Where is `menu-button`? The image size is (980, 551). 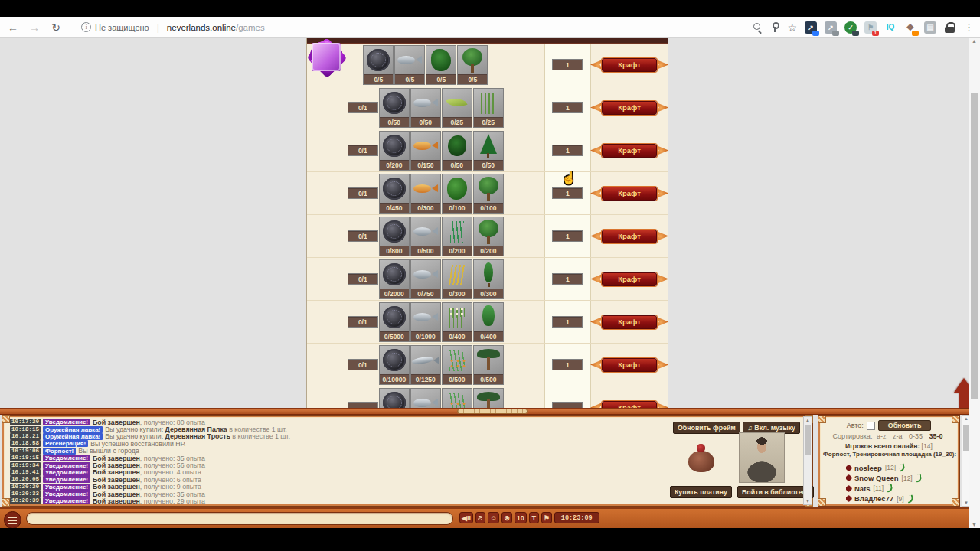
menu-button is located at coordinates (12, 520).